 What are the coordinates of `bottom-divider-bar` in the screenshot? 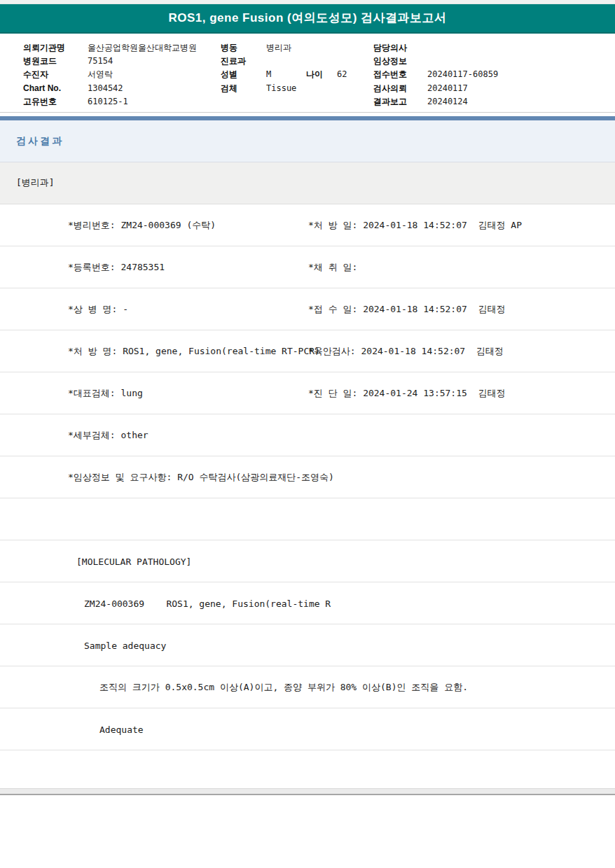 It's located at (308, 792).